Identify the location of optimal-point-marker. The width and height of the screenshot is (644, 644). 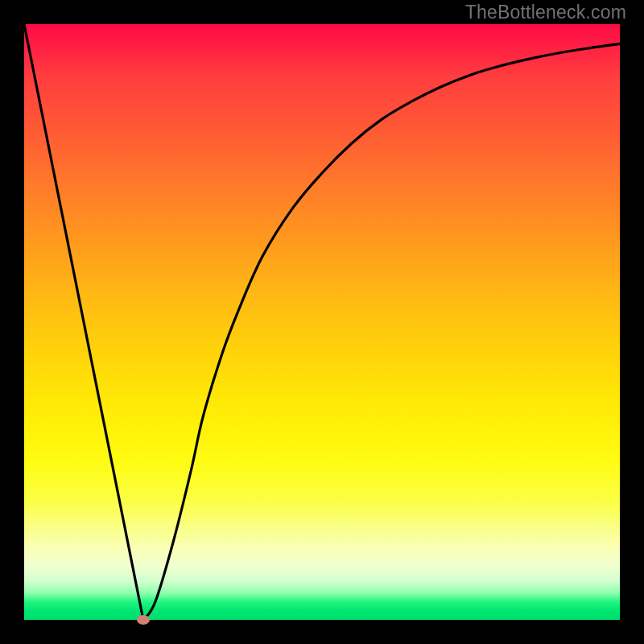
(143, 620).